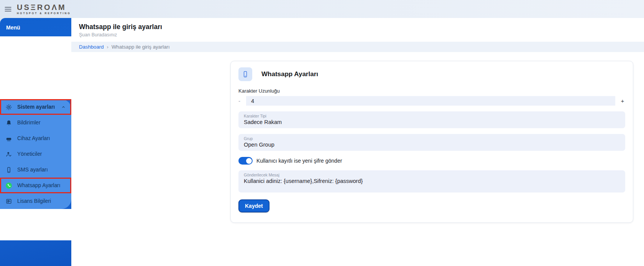  I want to click on users-icon, so click(34, 55).